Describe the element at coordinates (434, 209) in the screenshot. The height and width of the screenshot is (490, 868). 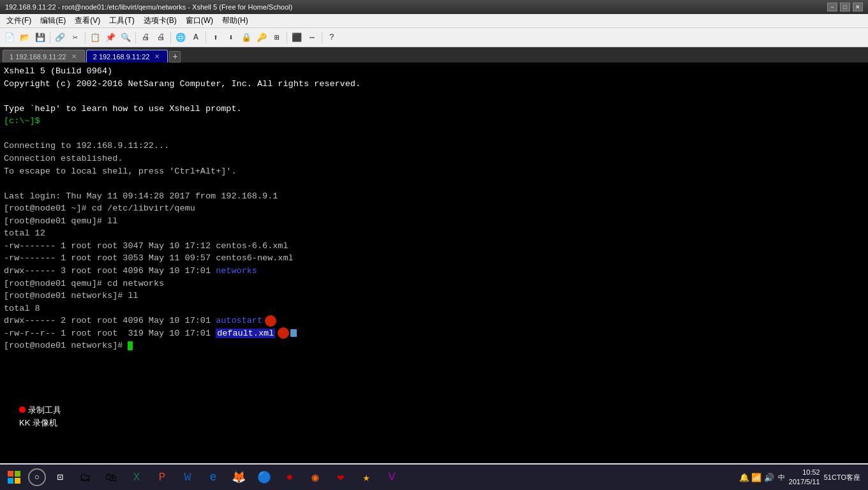
I see `terminal-line-12: [root@node01 ~]# cd /etc/libvirt/qemu` at that location.